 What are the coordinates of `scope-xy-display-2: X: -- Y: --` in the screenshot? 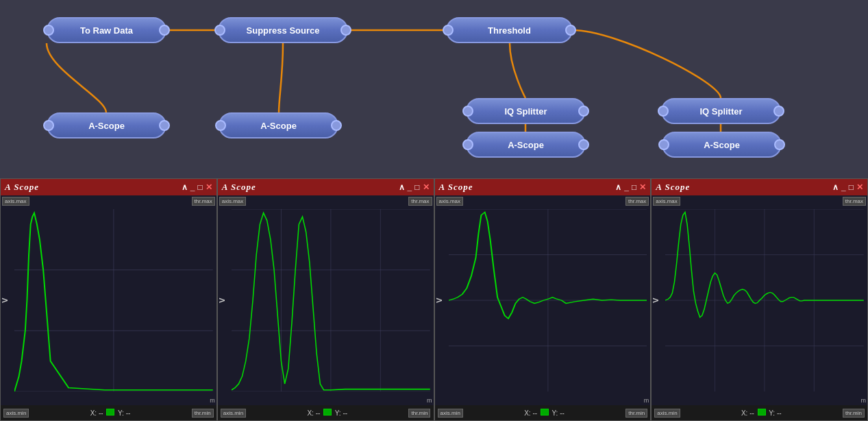 It's located at (327, 413).